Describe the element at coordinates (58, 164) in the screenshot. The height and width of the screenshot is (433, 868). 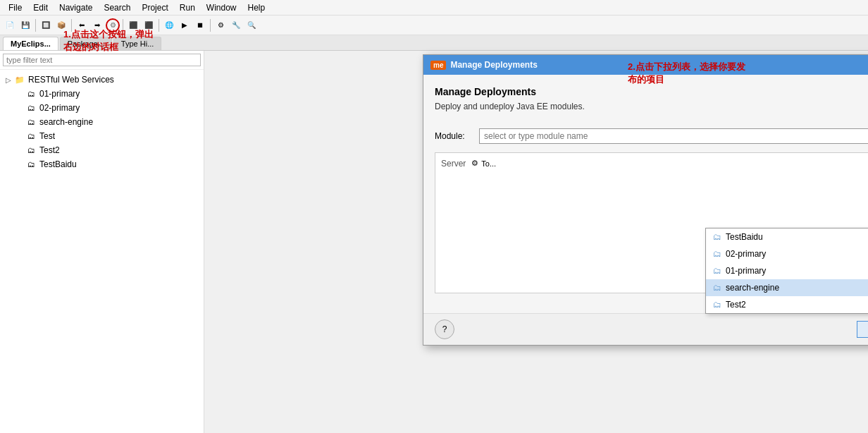
I see `tree-label-testbaidu: TestBaidu` at that location.